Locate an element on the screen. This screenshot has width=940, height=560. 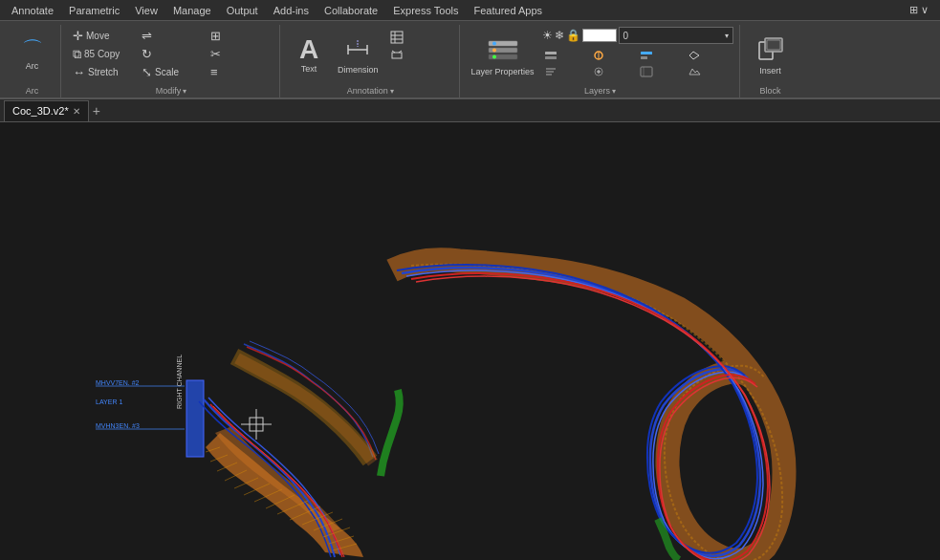
insert-label: Insert is located at coordinates (771, 71).